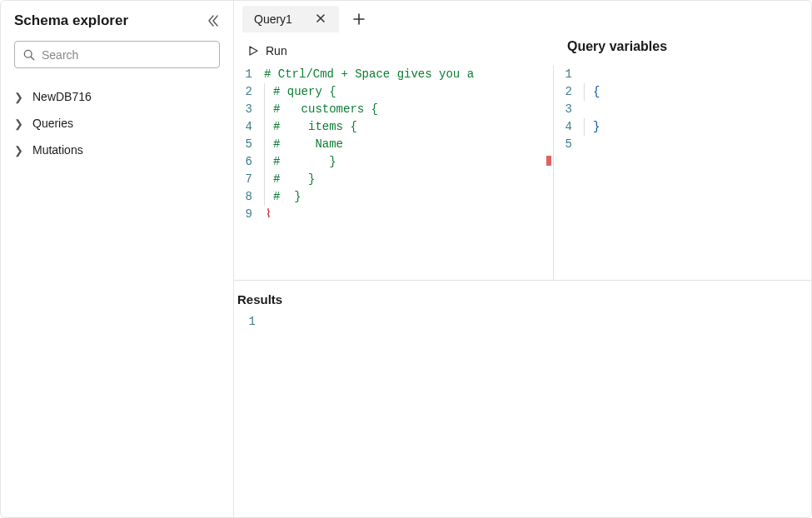 Image resolution: width=812 pixels, height=518 pixels. What do you see at coordinates (251, 321) in the screenshot?
I see `results-gutter: 1` at bounding box center [251, 321].